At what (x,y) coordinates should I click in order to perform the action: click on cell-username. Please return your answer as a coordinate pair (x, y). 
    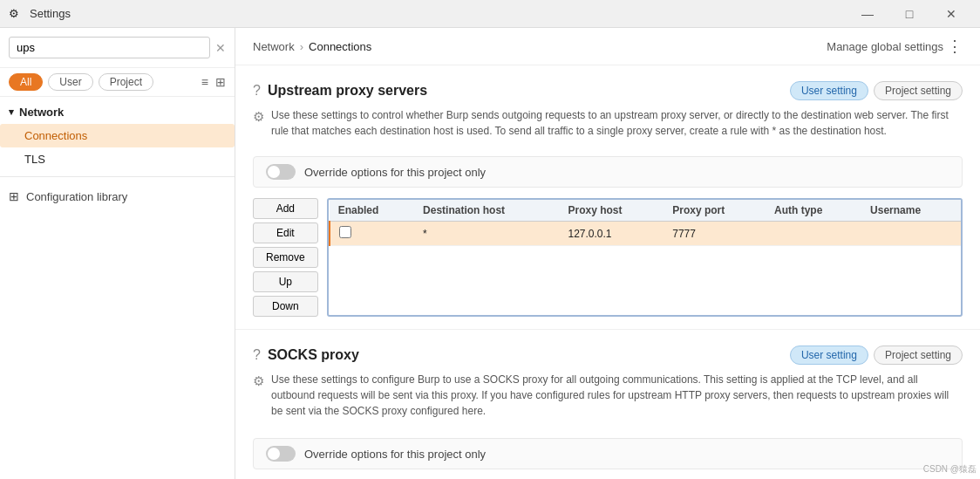
    Looking at the image, I should click on (911, 234).